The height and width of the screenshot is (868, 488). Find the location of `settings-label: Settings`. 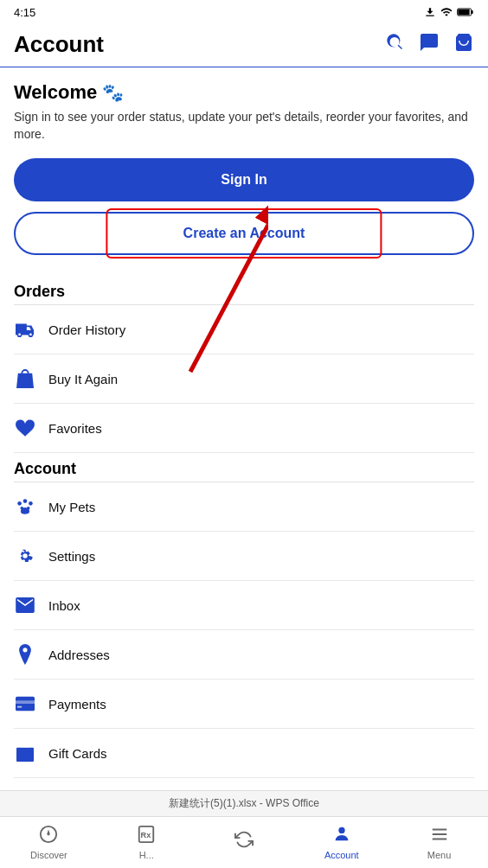

settings-label: Settings is located at coordinates (72, 557).